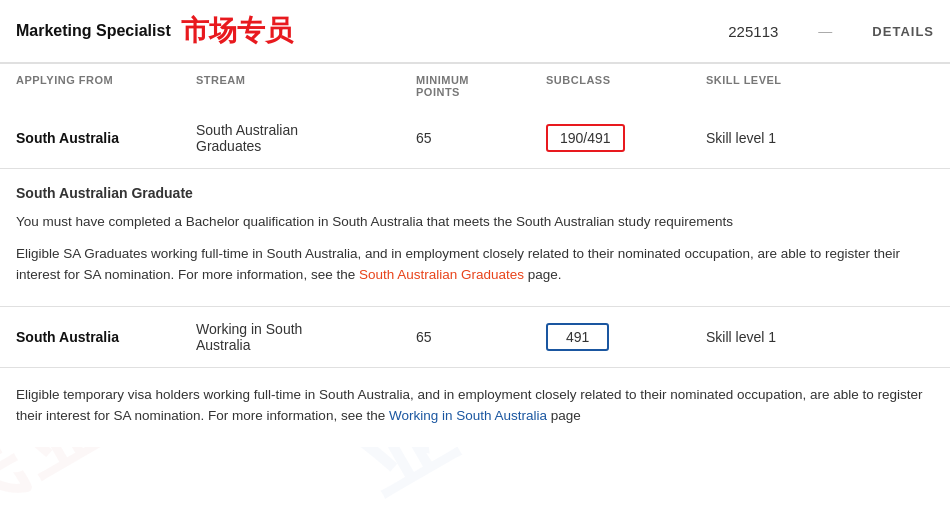 The height and width of the screenshot is (523, 950). Describe the element at coordinates (796, 138) in the screenshot. I see `skill-level-1: Skill level 1` at that location.